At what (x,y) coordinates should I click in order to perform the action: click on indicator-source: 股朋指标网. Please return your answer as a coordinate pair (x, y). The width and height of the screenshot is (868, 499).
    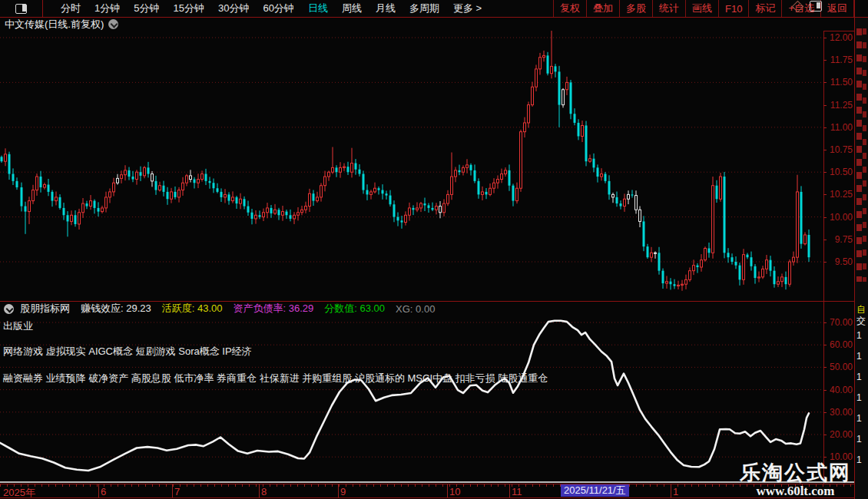
    Looking at the image, I should click on (45, 309).